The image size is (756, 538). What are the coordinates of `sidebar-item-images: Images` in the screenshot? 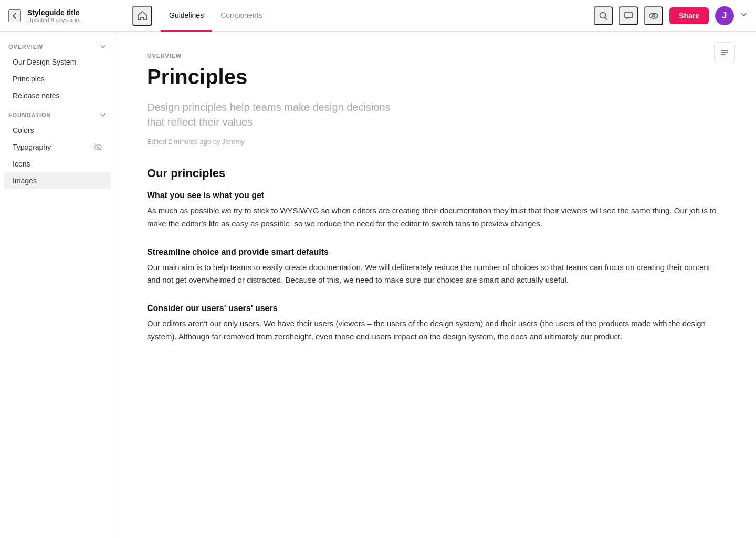 It's located at (58, 181).